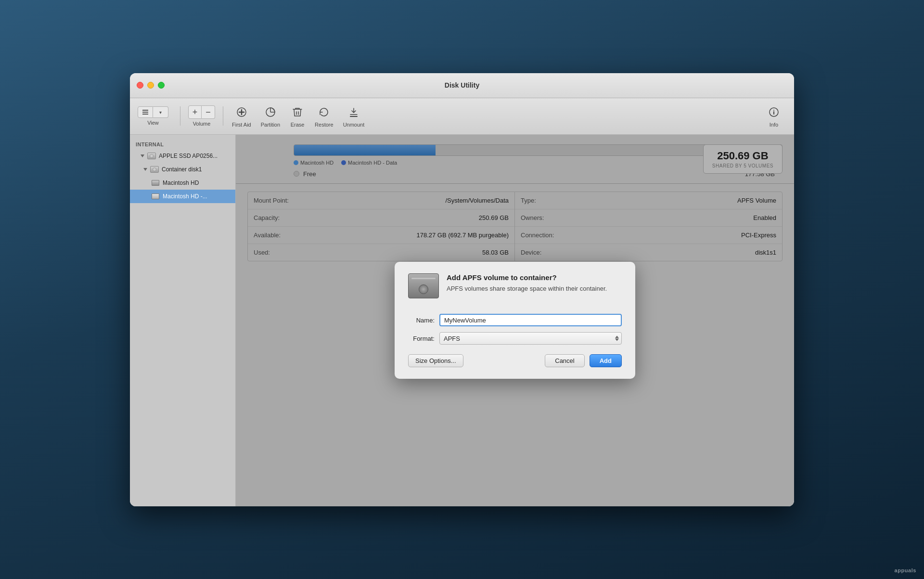 This screenshot has height=579, width=924. I want to click on container-icon, so click(154, 169).